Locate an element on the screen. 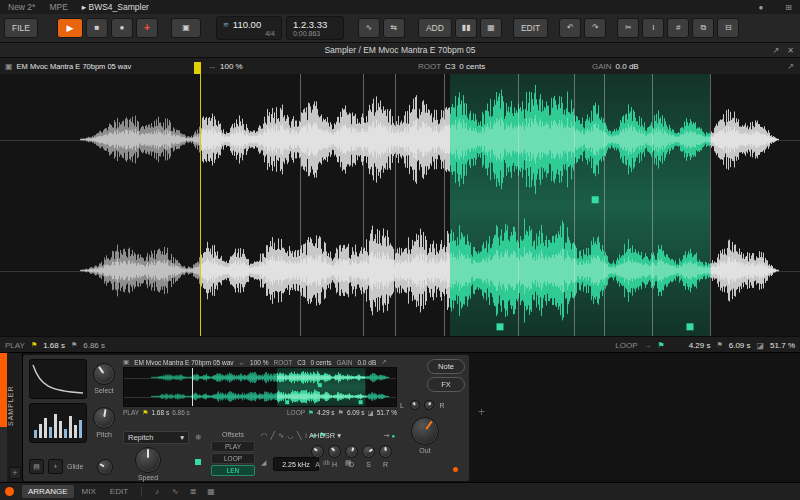  mini-play-end: 6.86 s is located at coordinates (181, 412).